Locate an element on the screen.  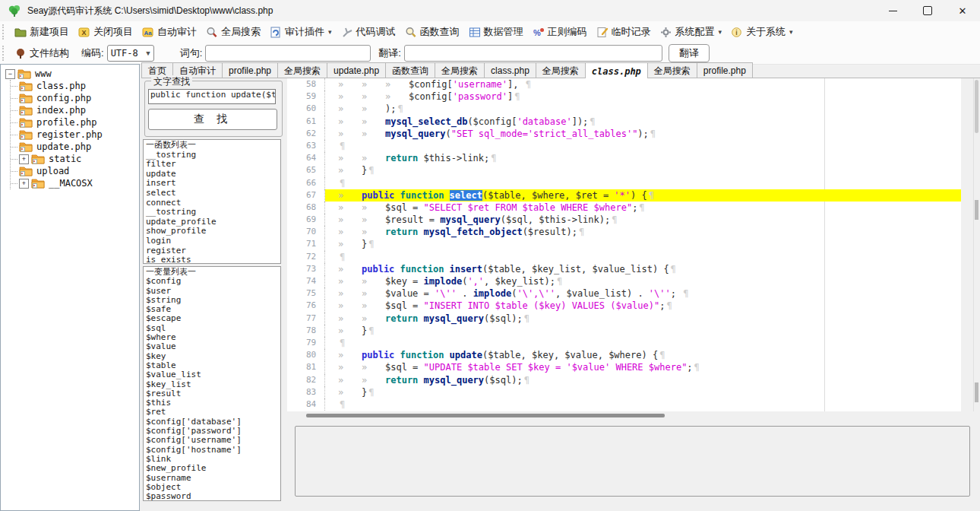
toolbar-system-config-button: 系统配置▾ is located at coordinates (691, 32).